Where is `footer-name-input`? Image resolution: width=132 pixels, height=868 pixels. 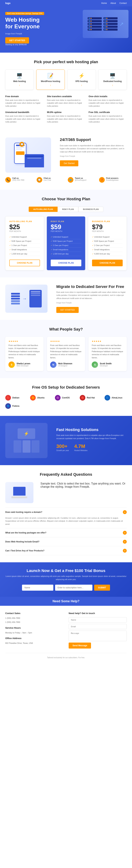 footer-name-input is located at coordinates (98, 620).